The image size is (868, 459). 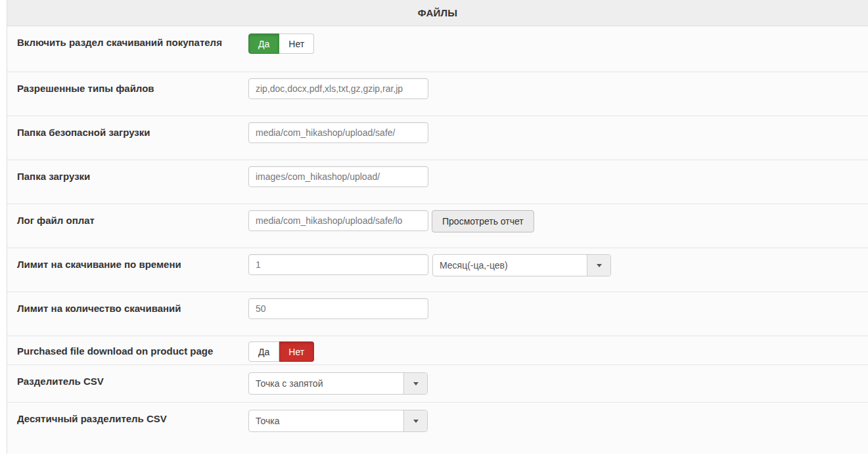 I want to click on setting-label: Папка безопасной загрузки, so click(x=127, y=138).